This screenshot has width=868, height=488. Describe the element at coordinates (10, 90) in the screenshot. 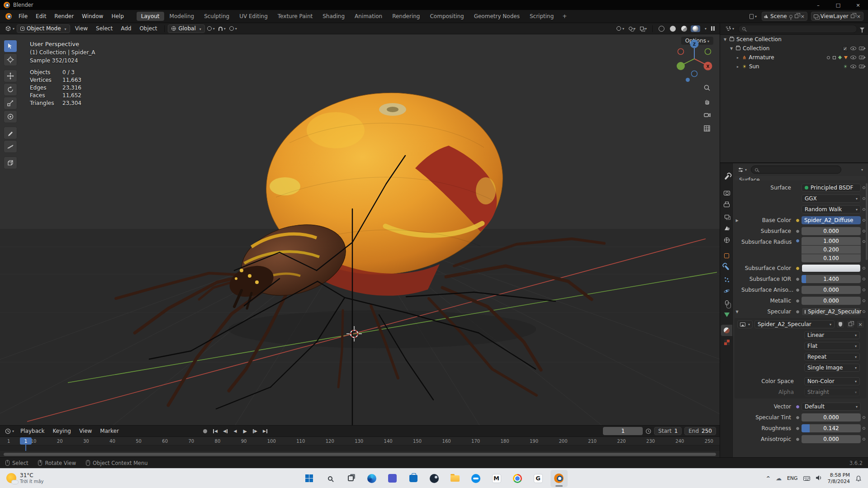

I see `tool-rotate` at that location.